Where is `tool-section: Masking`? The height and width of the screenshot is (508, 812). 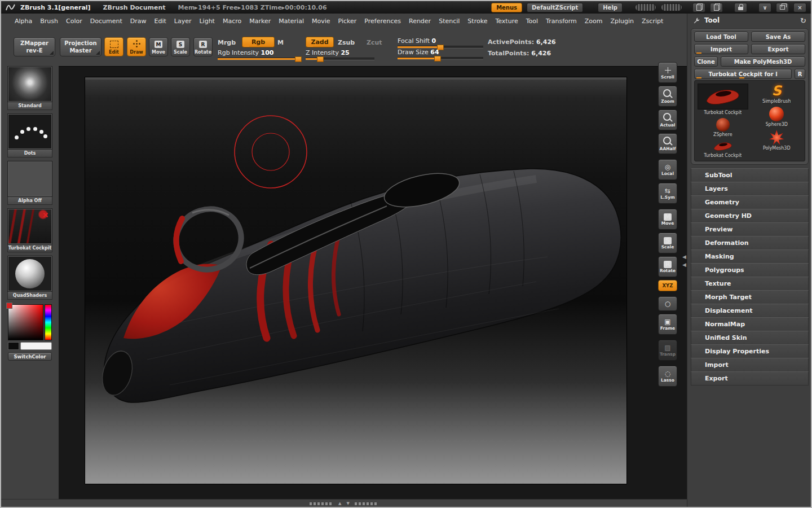 tool-section: Masking is located at coordinates (750, 256).